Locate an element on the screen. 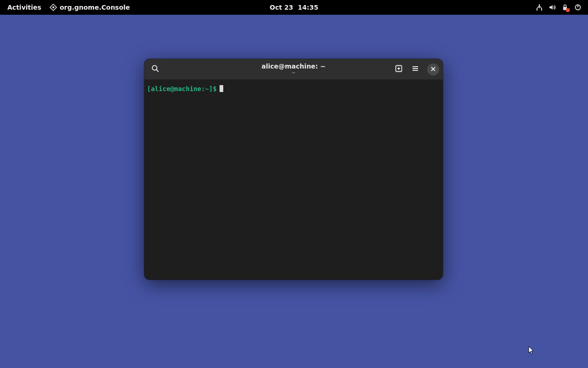  gnome-topbar: Activities org.gnome.Console Oct 23 14:3… is located at coordinates (294, 7).